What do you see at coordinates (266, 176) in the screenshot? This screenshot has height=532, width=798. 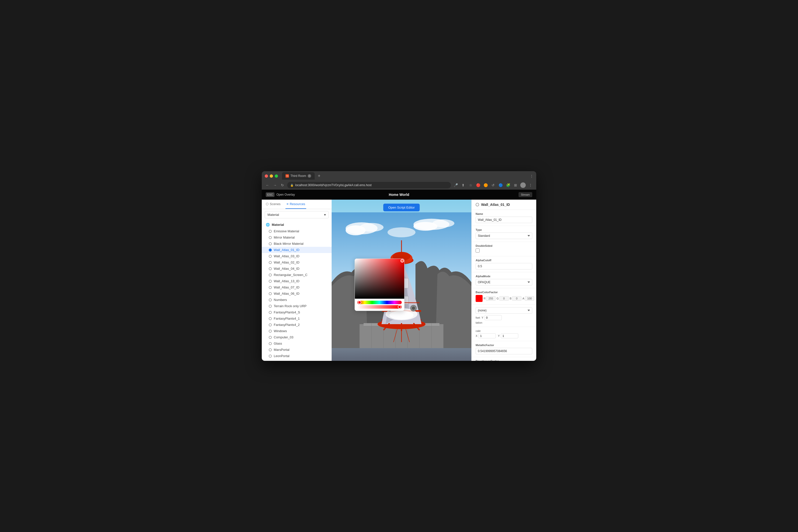 I see `close-button` at bounding box center [266, 176].